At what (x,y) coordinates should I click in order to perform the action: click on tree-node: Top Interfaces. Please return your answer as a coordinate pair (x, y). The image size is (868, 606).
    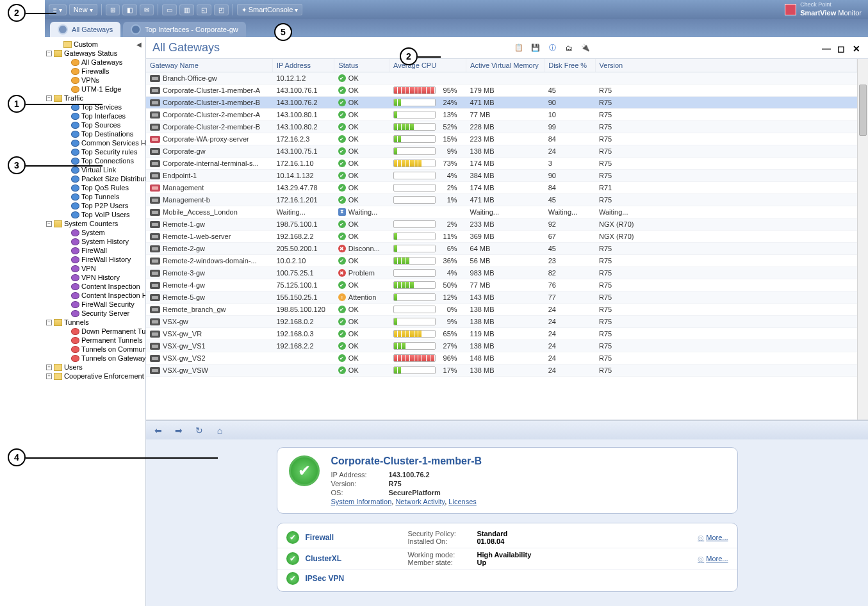
    Looking at the image, I should click on (95, 116).